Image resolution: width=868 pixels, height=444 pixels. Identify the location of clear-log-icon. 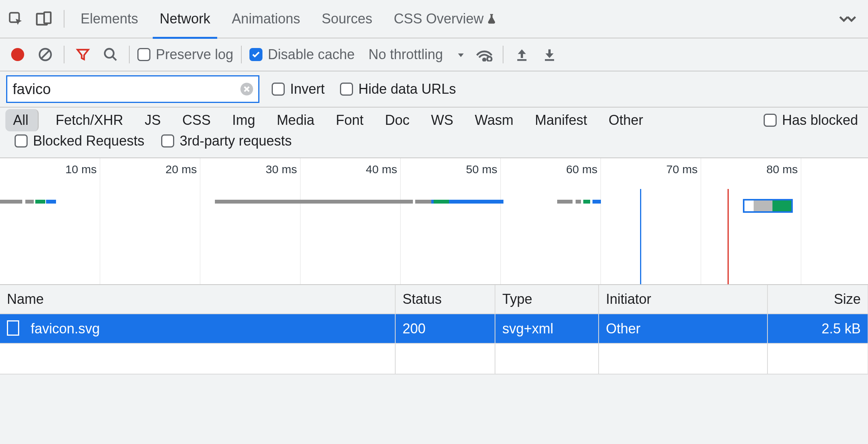
(45, 55).